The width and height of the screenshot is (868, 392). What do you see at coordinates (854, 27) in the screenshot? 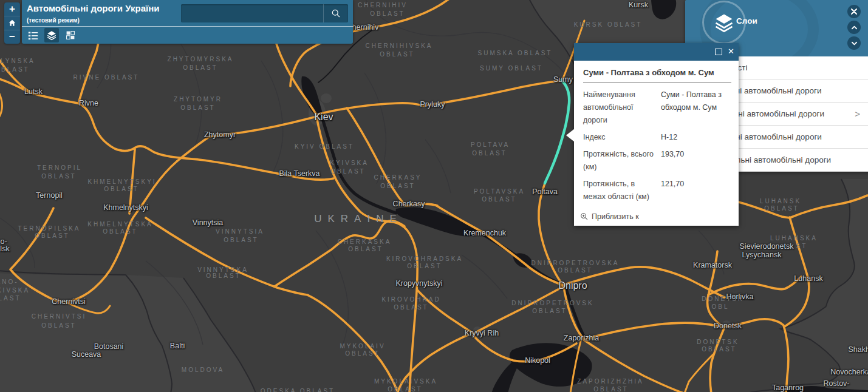
I see `collapse-up-button` at bounding box center [854, 27].